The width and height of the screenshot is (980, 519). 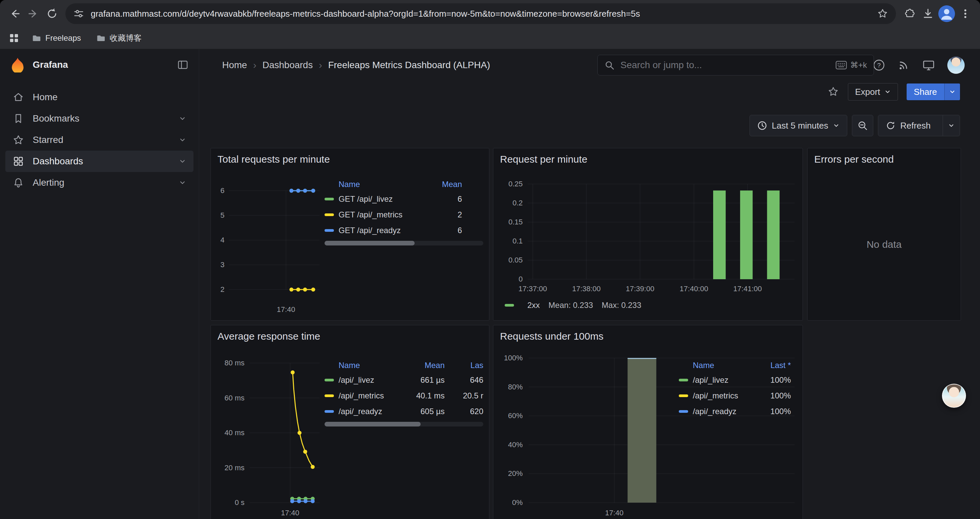 What do you see at coordinates (883, 14) in the screenshot?
I see `bookmark-star-icon` at bounding box center [883, 14].